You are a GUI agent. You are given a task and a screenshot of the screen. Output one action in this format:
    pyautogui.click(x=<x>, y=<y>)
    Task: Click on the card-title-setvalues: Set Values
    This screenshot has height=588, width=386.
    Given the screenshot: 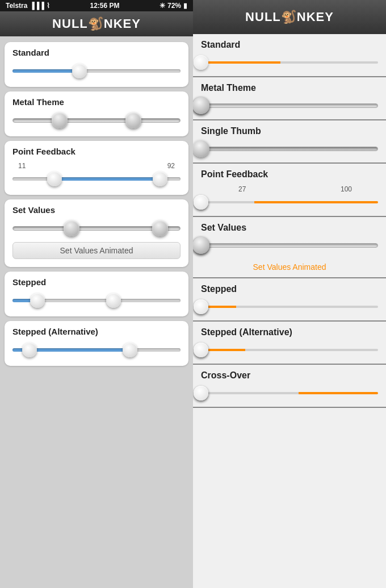 What is the action you would take?
    pyautogui.click(x=96, y=210)
    